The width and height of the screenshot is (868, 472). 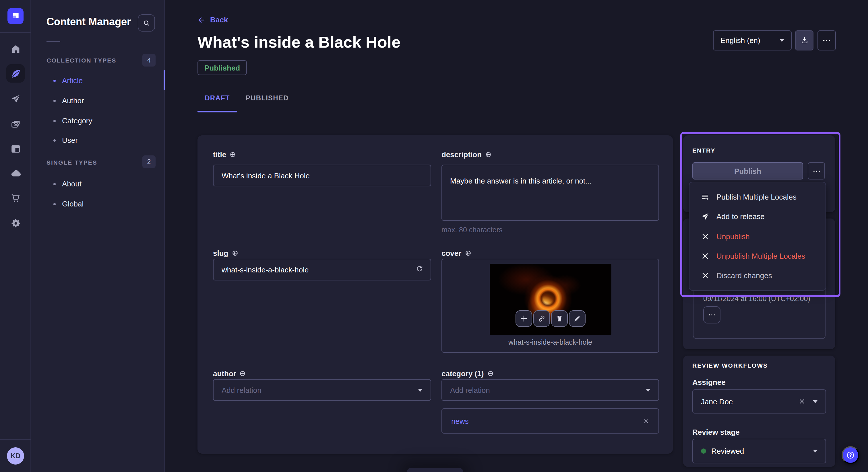 I want to click on slug-input, so click(x=322, y=269).